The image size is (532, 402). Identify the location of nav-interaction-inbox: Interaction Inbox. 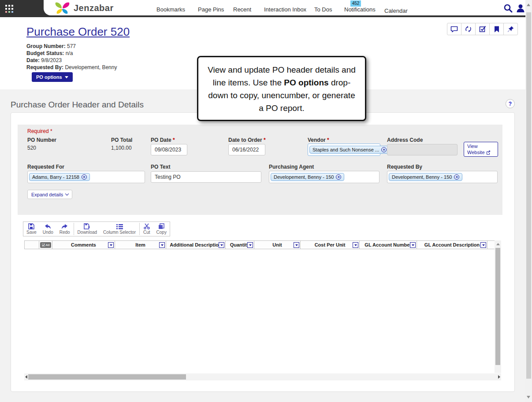
(285, 10).